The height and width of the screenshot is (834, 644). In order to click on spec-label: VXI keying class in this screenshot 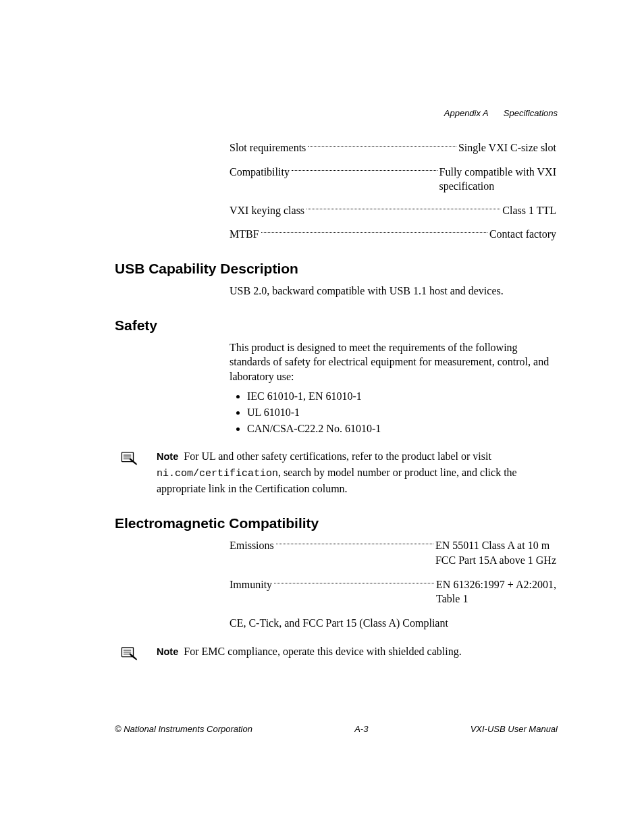, I will do `click(267, 211)`.